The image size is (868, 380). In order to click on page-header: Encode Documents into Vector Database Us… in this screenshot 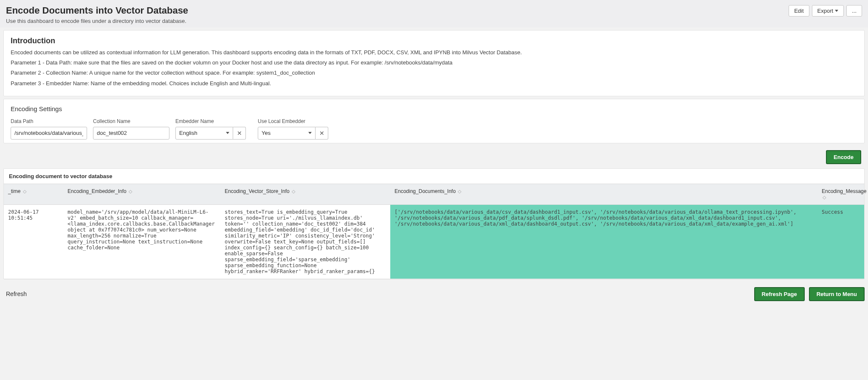, I will do `click(434, 14)`.